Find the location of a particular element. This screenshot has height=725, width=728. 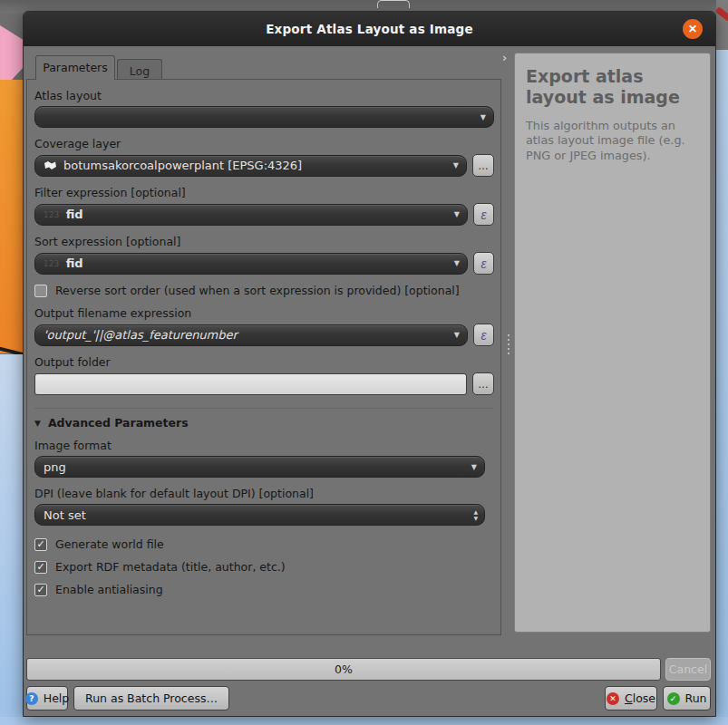

enable-antialiasing-label: Enable antialiasing is located at coordinates (109, 589).